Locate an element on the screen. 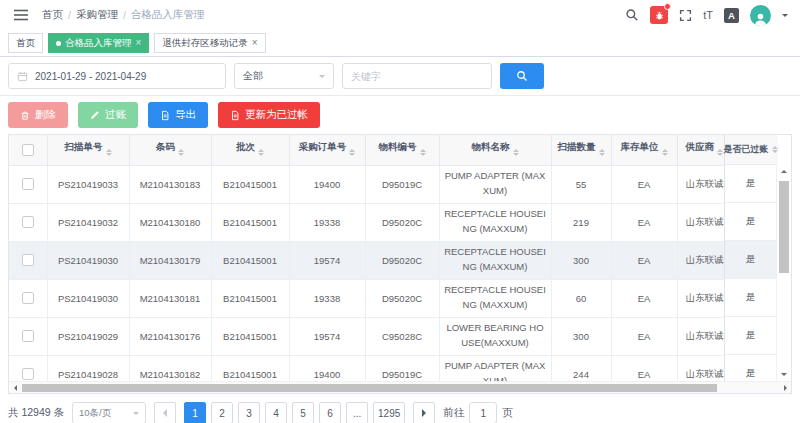 The width and height of the screenshot is (800, 423). chevron-down-icon is located at coordinates (136, 415).